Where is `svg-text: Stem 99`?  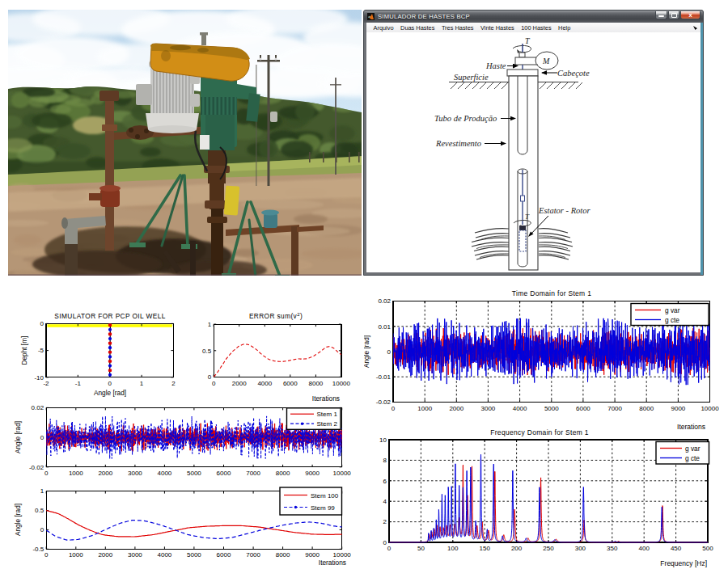
svg-text: Stem 99 is located at coordinates (323, 508).